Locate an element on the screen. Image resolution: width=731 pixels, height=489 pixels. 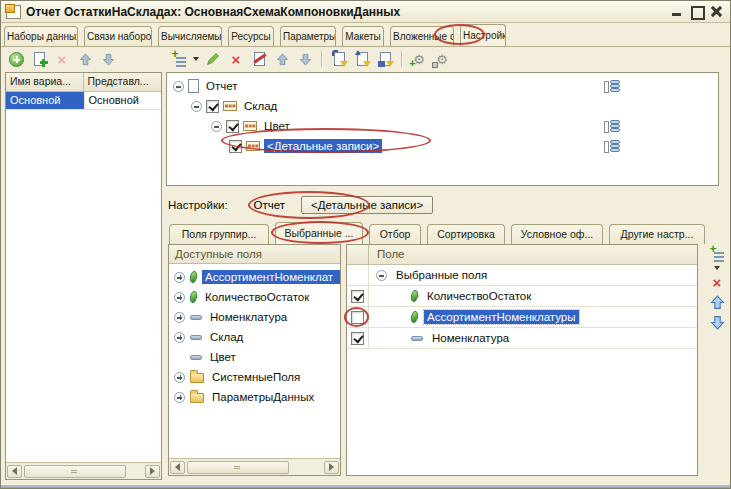
tab-selected-fields: Выбранные ... is located at coordinates (319, 233).